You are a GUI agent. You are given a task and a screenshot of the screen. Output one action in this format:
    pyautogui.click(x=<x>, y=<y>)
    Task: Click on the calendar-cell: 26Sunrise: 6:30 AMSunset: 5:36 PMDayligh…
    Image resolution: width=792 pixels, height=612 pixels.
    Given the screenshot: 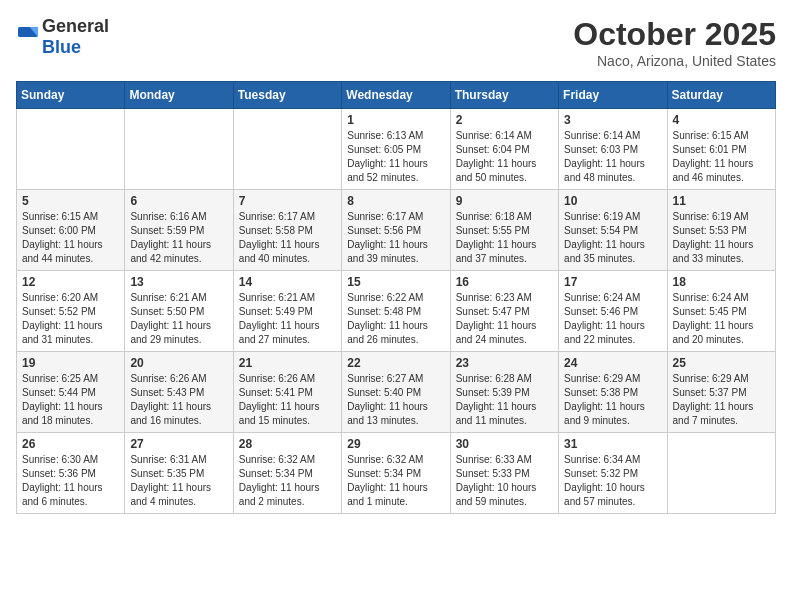 What is the action you would take?
    pyautogui.click(x=71, y=474)
    